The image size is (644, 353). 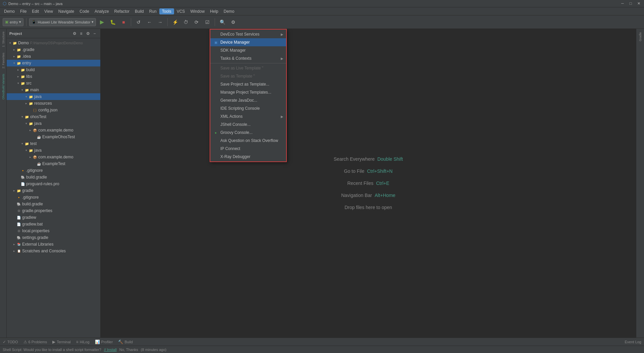 What do you see at coordinates (54, 164) in the screenshot?
I see `tree-item-exampletest: ▸ ☕ ExampleTest` at bounding box center [54, 164].